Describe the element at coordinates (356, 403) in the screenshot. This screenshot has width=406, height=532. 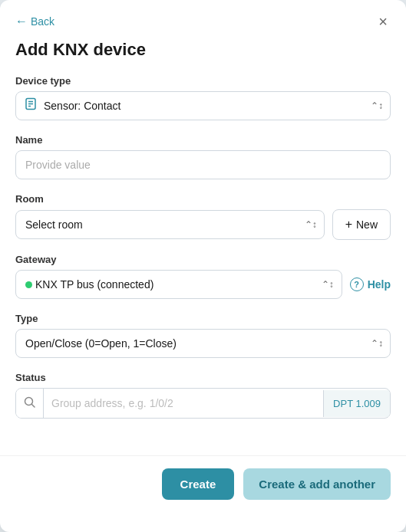
I see `dpt-badge: DPT 1.009` at that location.